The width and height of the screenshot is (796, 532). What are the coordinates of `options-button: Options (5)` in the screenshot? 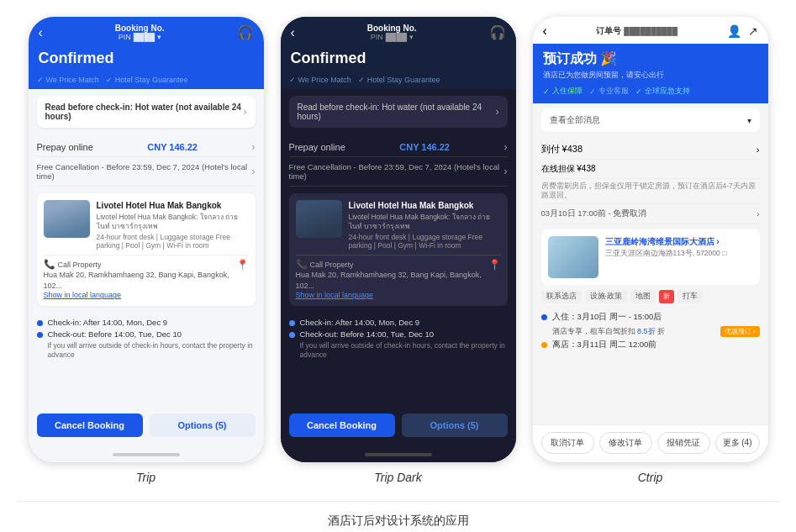 It's located at (203, 425).